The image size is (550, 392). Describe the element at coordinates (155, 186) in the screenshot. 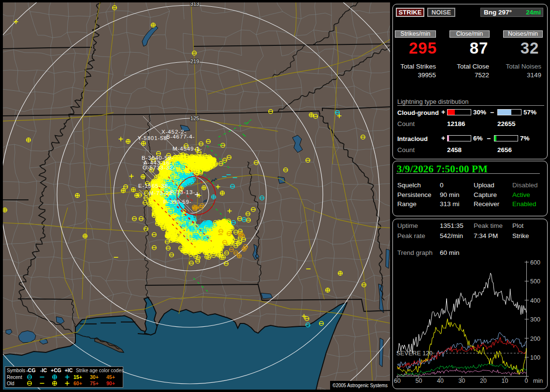

I see `svg-text: E-1565-38-` at that location.